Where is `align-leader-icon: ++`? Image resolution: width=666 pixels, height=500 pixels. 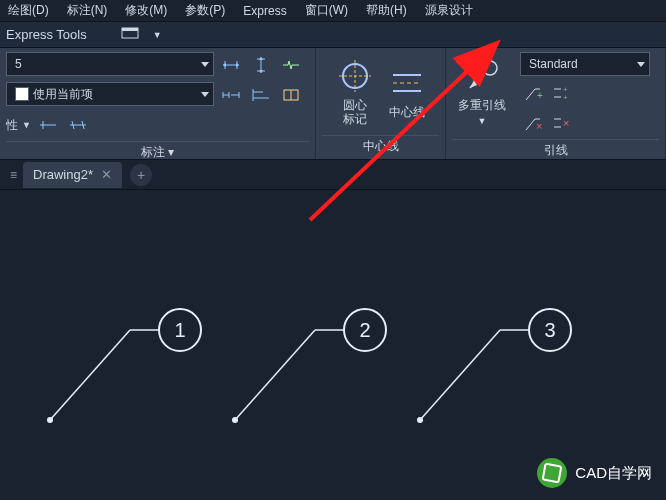 align-leader-icon: ++ is located at coordinates (561, 93).